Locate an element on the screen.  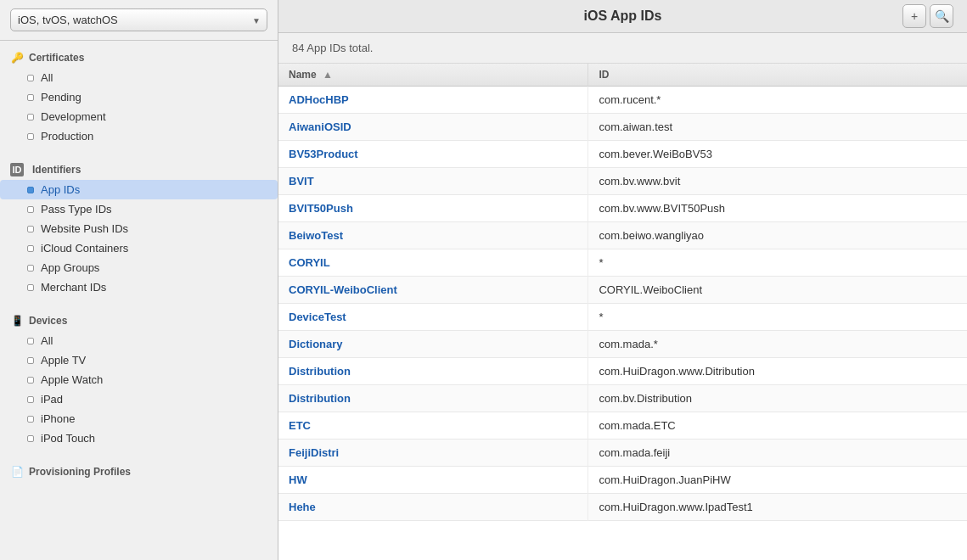
sidebar-item-label: iPod Touch is located at coordinates (68, 438).